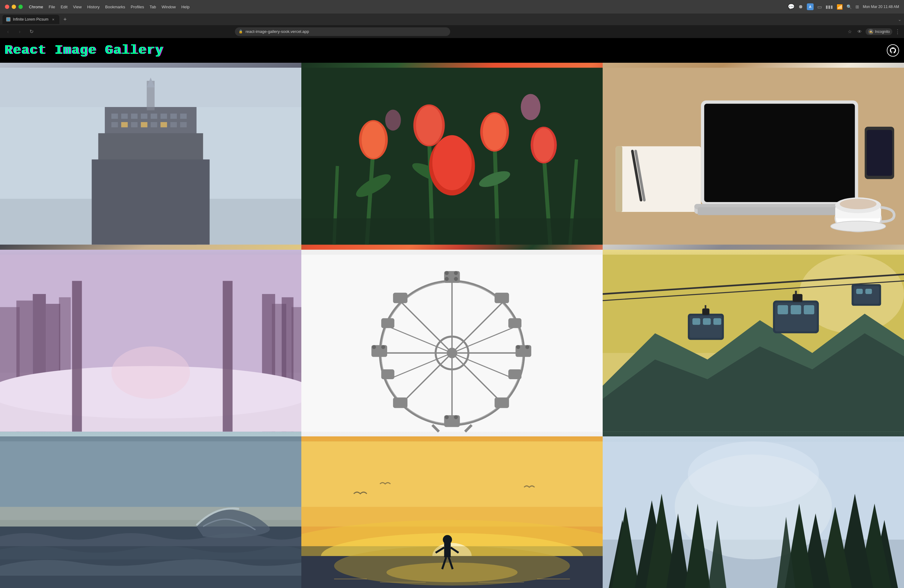 This screenshot has height=588, width=904. I want to click on image-cell-laptop, so click(754, 156).